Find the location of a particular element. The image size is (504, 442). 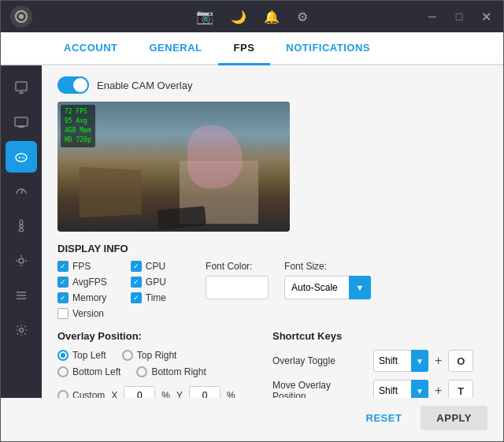

font-color-input is located at coordinates (237, 288).